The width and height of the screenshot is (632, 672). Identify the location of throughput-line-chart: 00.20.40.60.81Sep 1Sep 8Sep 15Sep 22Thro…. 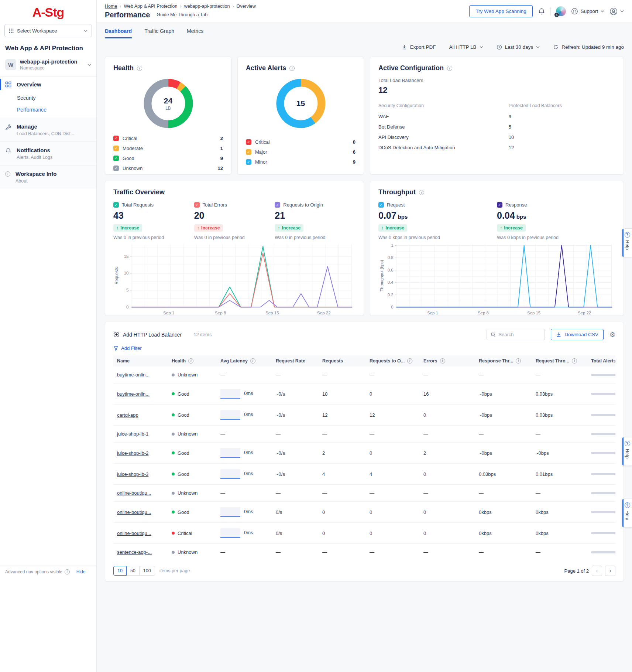
(497, 279).